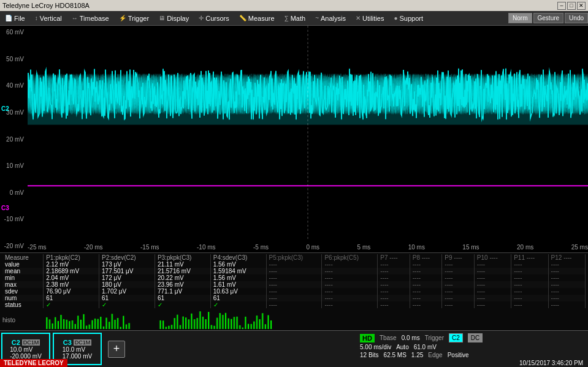 This screenshot has width=588, height=367. I want to click on cursors-icon: ✛, so click(201, 18).